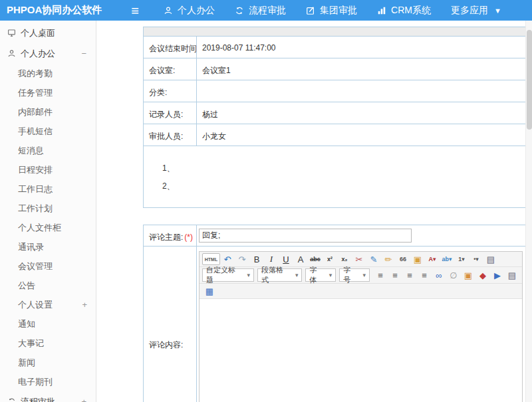  Describe the element at coordinates (361, 69) in the screenshot. I see `field-value: 会议室1` at that location.